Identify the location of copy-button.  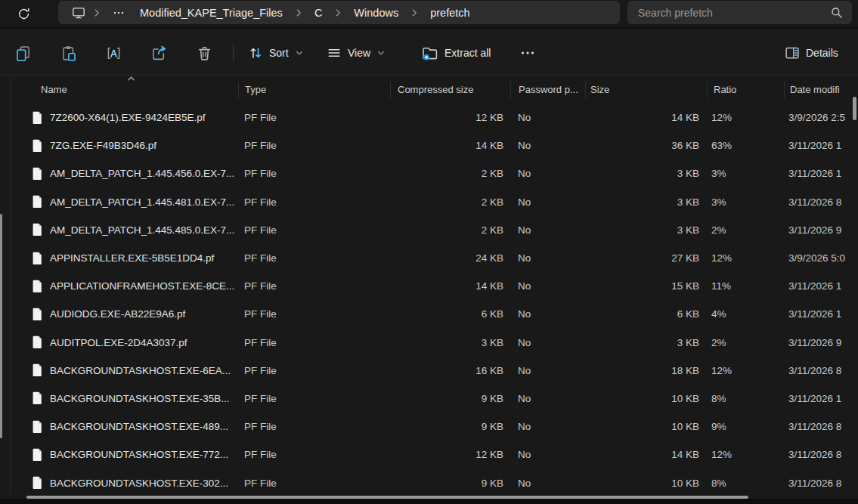
(23, 53).